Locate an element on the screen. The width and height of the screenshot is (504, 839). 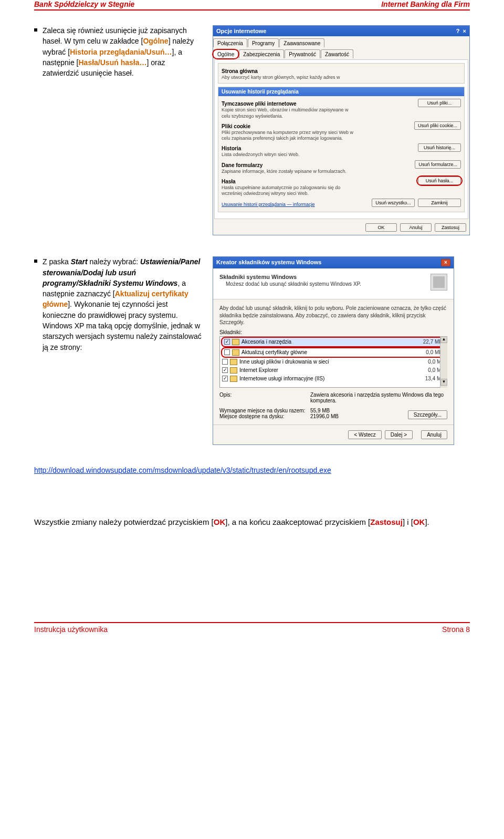
wizard-footer: < Wstecz Dalej > Anuluj is located at coordinates (333, 435).